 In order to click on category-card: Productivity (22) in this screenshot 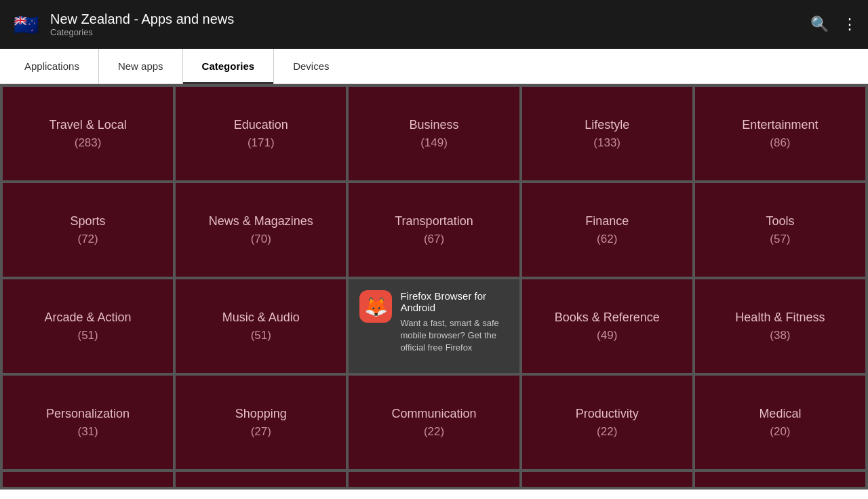, I will do `click(608, 422)`.